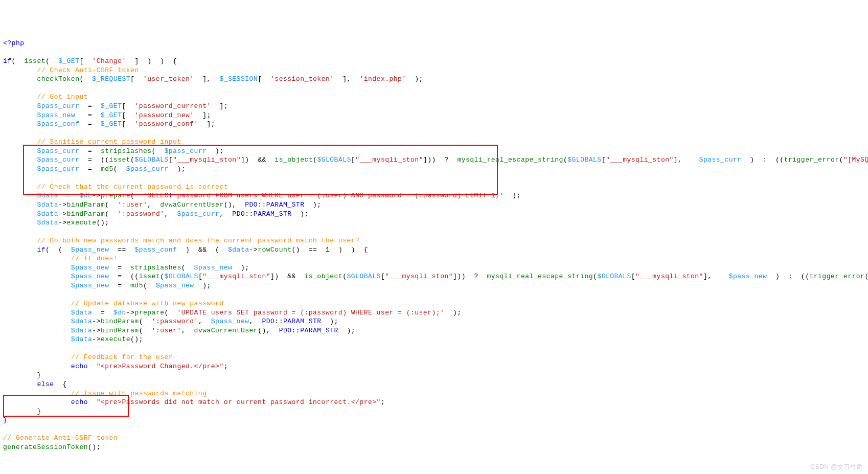 The width and height of the screenshot is (868, 474). I want to click on str-sessiontok: 'session_token', so click(303, 79).